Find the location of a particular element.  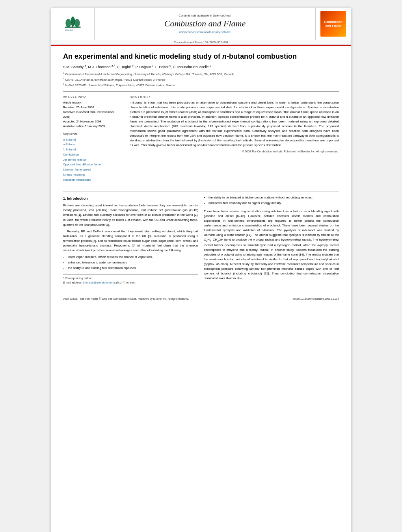

article-history: Article history: Received 25 June 2008 R… is located at coordinates (91, 115).